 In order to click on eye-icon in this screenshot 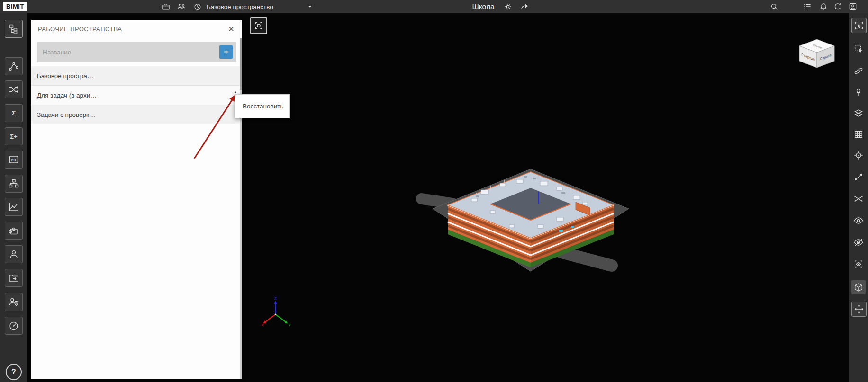, I will do `click(859, 221)`.